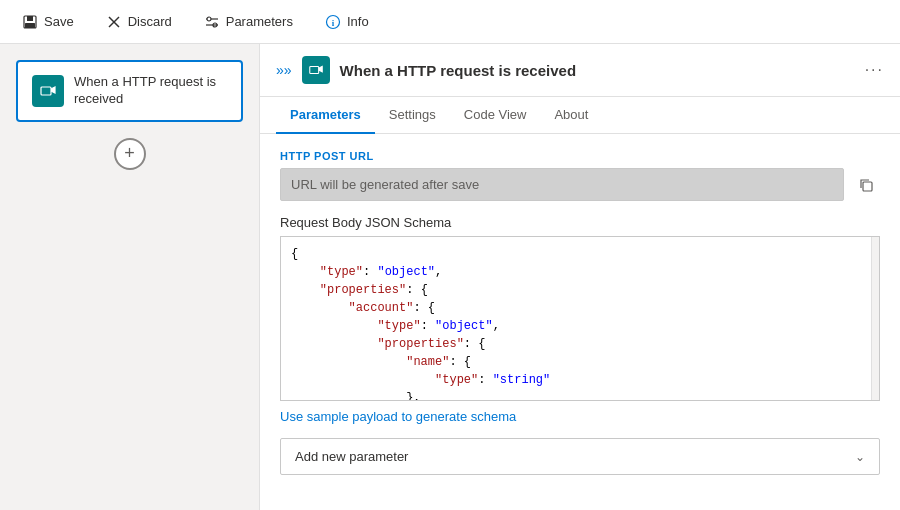 Image resolution: width=900 pixels, height=510 pixels. I want to click on toolbar: Save Discard Parameters, so click(450, 22).